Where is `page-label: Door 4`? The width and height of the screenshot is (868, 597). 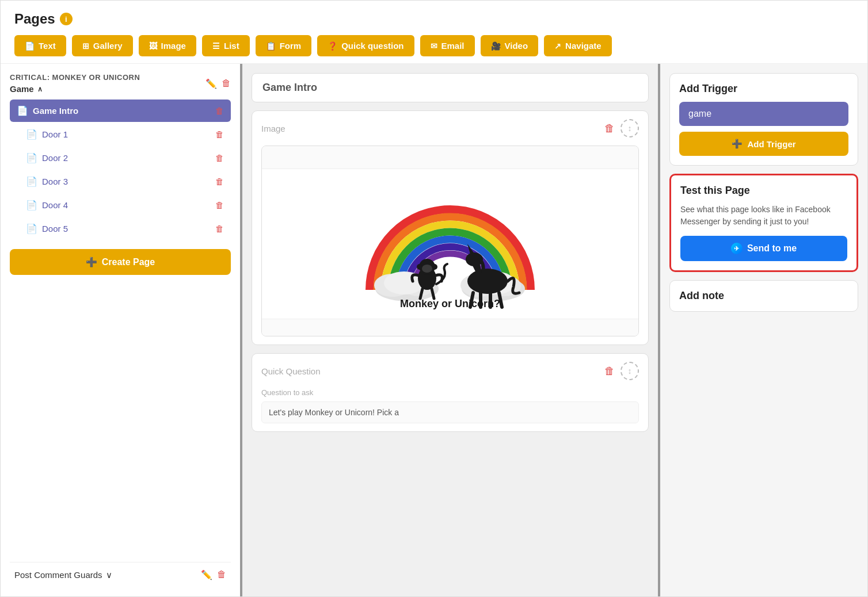 page-label: Door 4 is located at coordinates (55, 205).